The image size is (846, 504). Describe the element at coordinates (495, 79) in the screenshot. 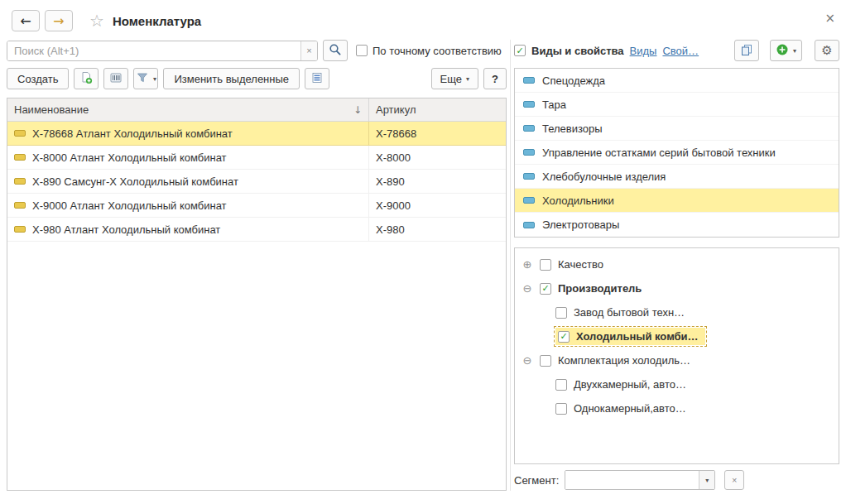

I see `help-button: ?` at that location.